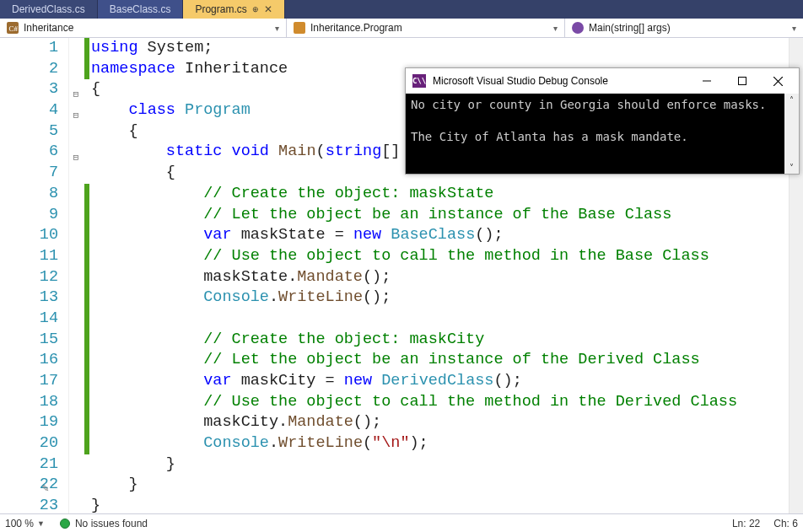  Describe the element at coordinates (40, 524) in the screenshot. I see `chevron-down-icon: ▼` at that location.